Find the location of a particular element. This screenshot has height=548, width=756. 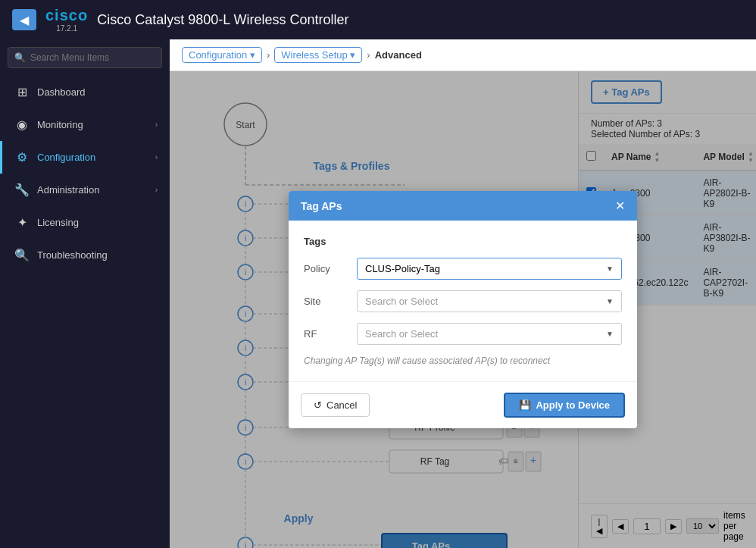

sidebar-item-label: Licensing is located at coordinates (97, 223).